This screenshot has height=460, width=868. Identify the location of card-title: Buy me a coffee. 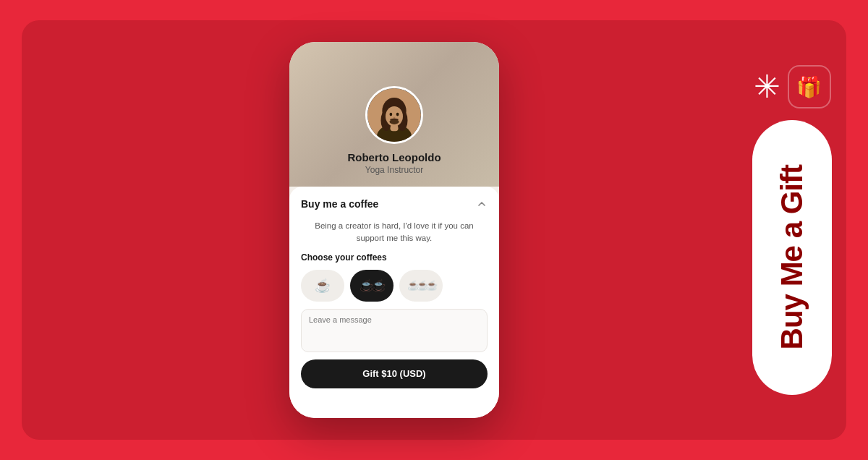
(340, 204).